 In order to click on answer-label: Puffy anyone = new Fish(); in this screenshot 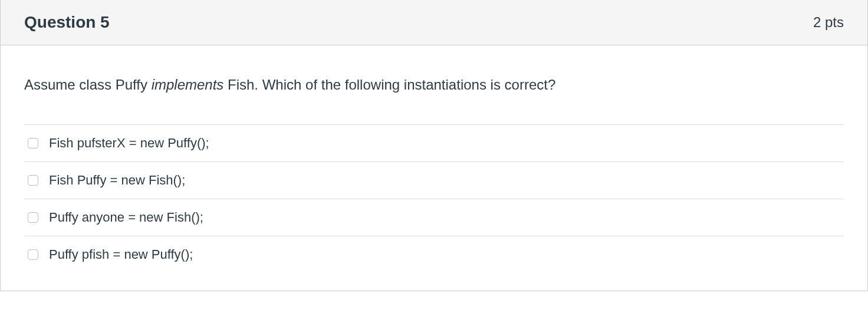, I will do `click(126, 217)`.